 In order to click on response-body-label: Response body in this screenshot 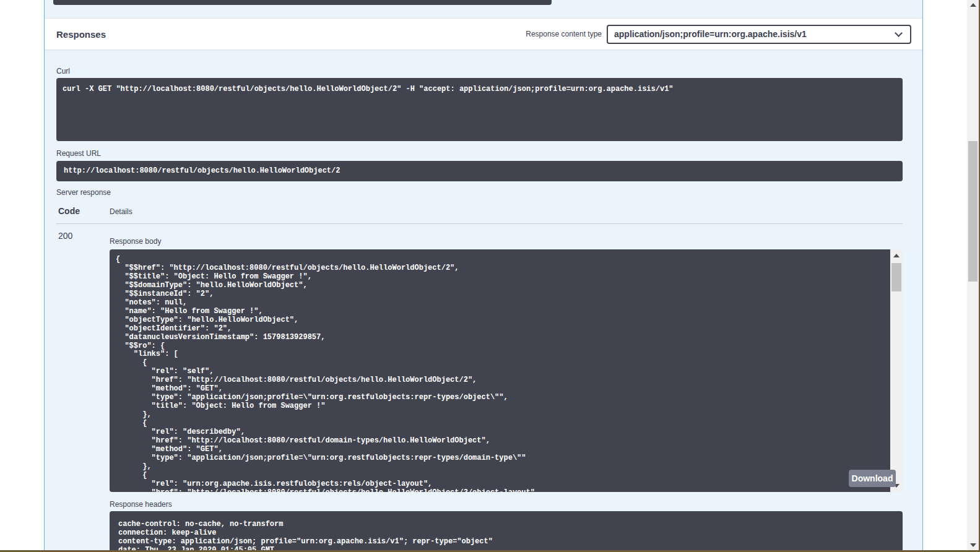, I will do `click(135, 241)`.